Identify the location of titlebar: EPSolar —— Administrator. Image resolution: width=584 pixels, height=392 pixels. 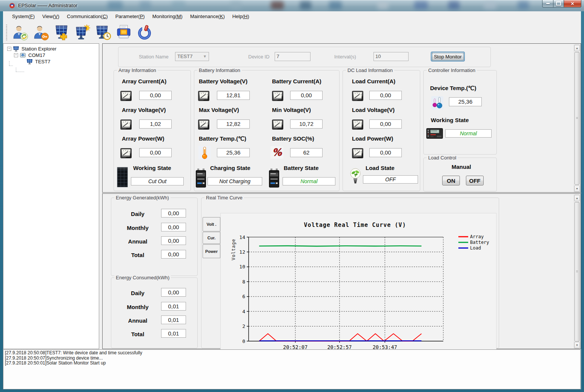
(292, 6).